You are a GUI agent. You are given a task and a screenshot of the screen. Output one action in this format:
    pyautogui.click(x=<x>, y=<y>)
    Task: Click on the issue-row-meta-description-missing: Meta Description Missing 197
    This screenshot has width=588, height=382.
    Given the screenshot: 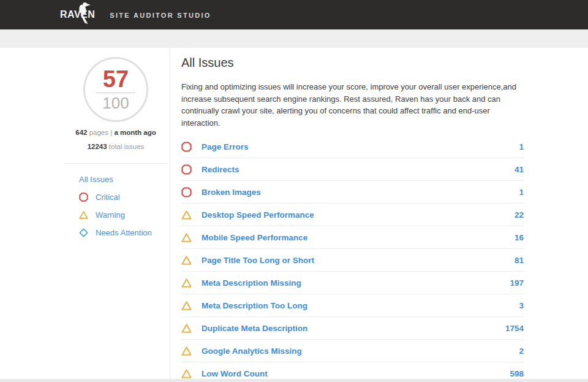 What is the action you would take?
    pyautogui.click(x=353, y=283)
    